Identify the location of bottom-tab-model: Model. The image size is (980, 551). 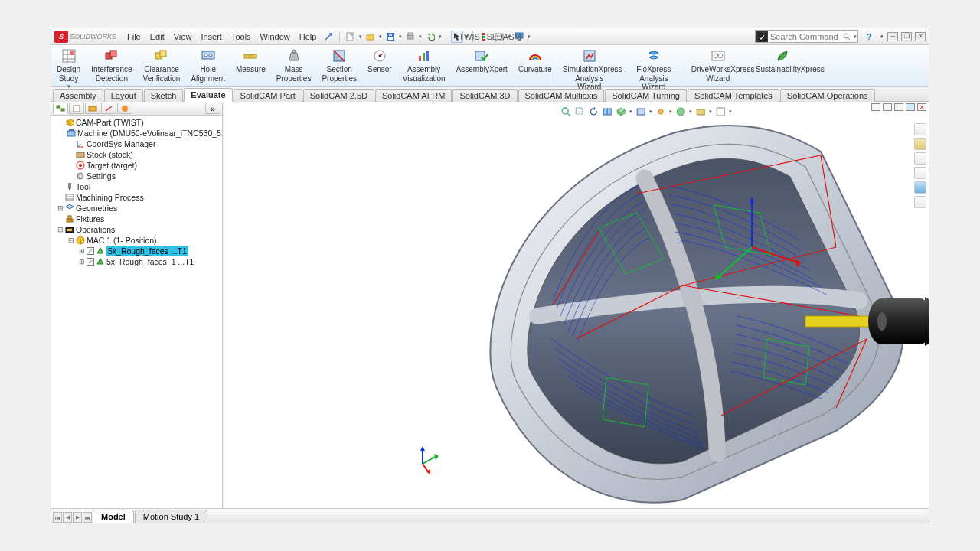
(113, 517).